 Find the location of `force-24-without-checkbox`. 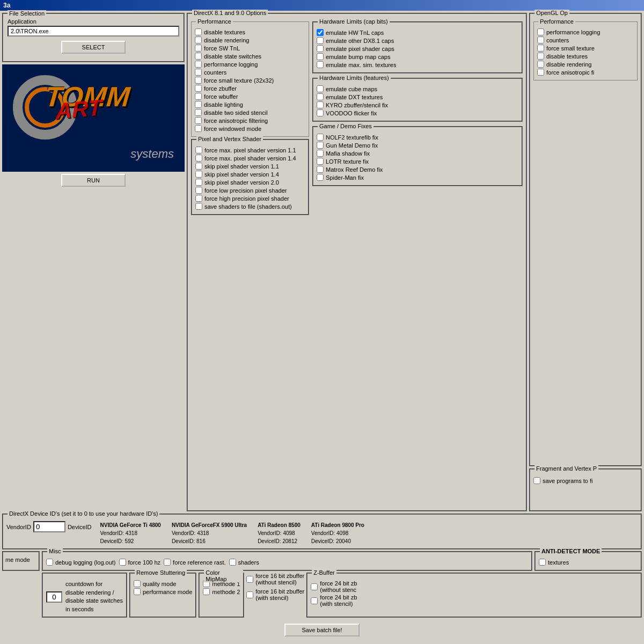

force-24-without-checkbox is located at coordinates (314, 587).